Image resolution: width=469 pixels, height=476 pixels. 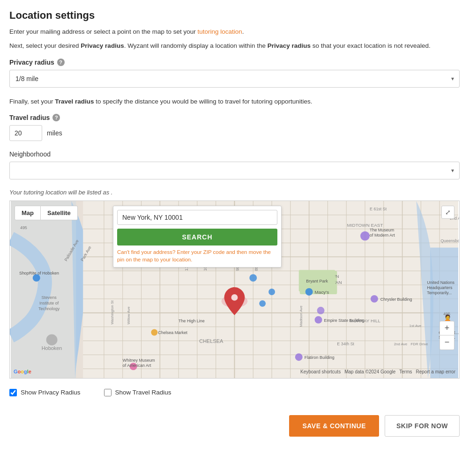 I want to click on map-search-box: SEARCH Can't find your address? Enter yo…, so click(x=197, y=237).